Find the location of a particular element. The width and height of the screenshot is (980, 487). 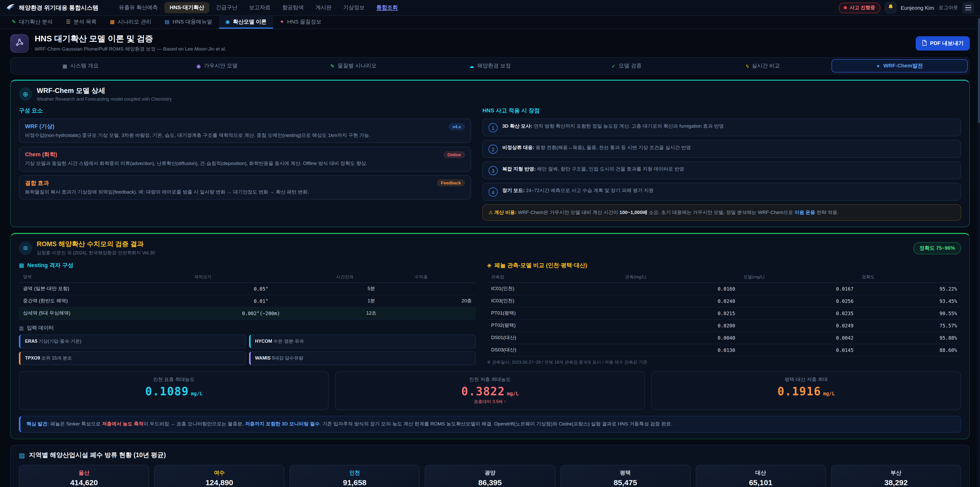

incident-dot-icon is located at coordinates (845, 8).